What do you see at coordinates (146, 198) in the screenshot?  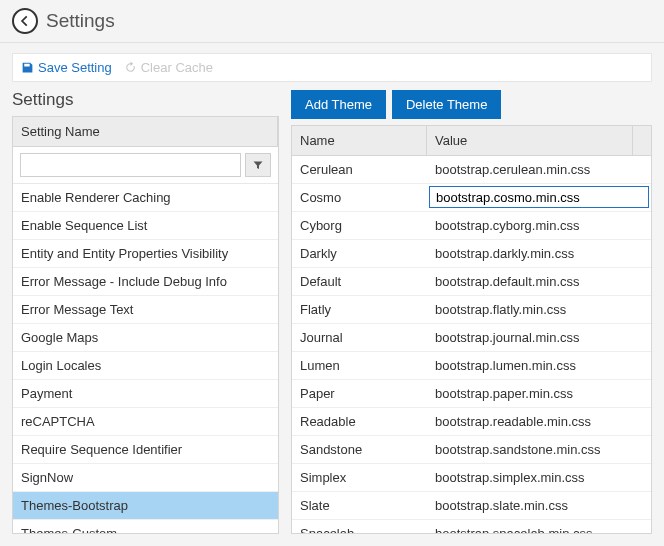 I see `settings-row: Enable Renderer Caching` at bounding box center [146, 198].